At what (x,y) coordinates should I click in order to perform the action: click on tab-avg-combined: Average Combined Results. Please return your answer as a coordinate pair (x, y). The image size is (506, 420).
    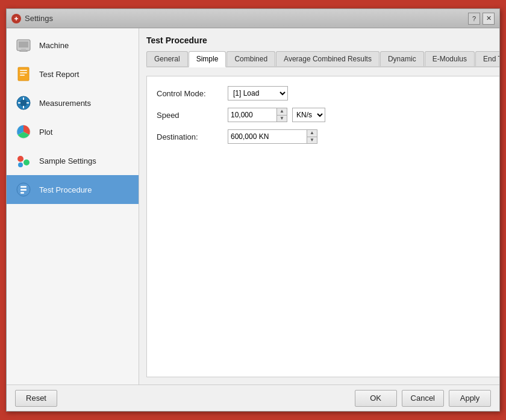
    Looking at the image, I should click on (328, 59).